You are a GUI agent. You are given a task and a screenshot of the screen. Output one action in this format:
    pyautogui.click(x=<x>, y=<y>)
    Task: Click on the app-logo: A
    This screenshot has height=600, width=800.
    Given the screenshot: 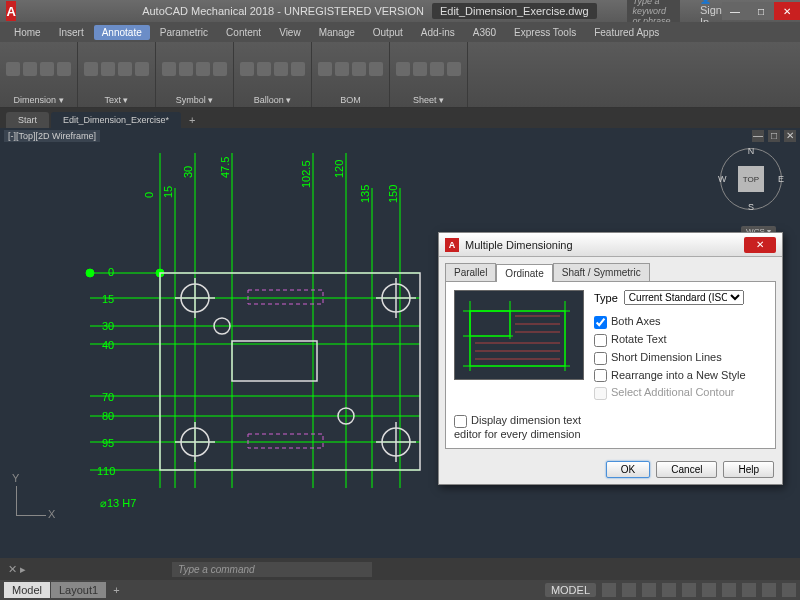 What is the action you would take?
    pyautogui.click(x=11, y=11)
    